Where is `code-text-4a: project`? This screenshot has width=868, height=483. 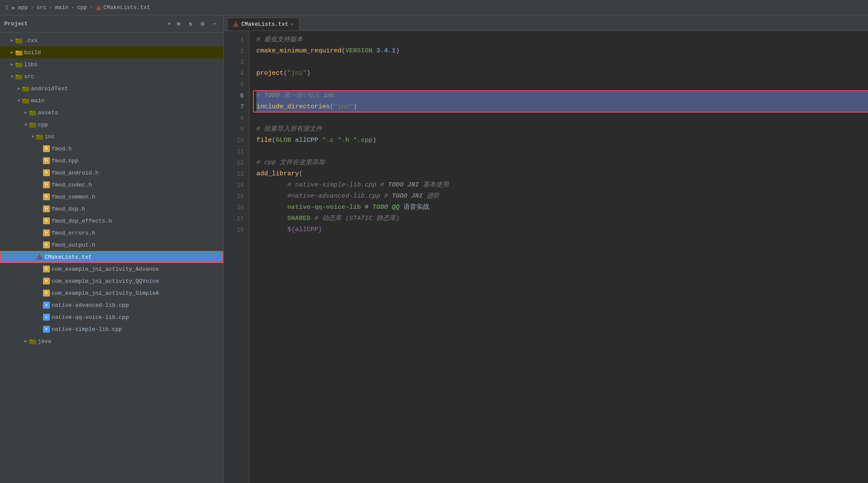
code-text-4a: project is located at coordinates (270, 73).